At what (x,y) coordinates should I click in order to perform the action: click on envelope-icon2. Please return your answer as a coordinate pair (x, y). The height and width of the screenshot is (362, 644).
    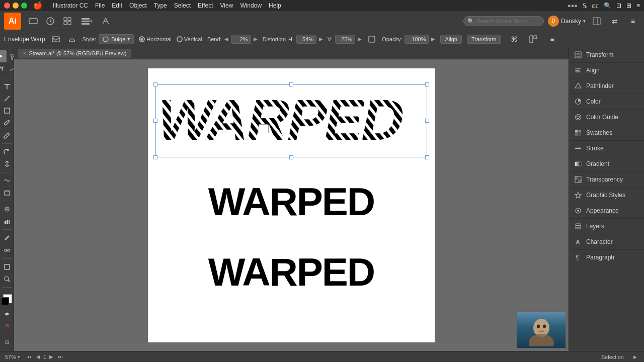
    Looking at the image, I should click on (72, 39).